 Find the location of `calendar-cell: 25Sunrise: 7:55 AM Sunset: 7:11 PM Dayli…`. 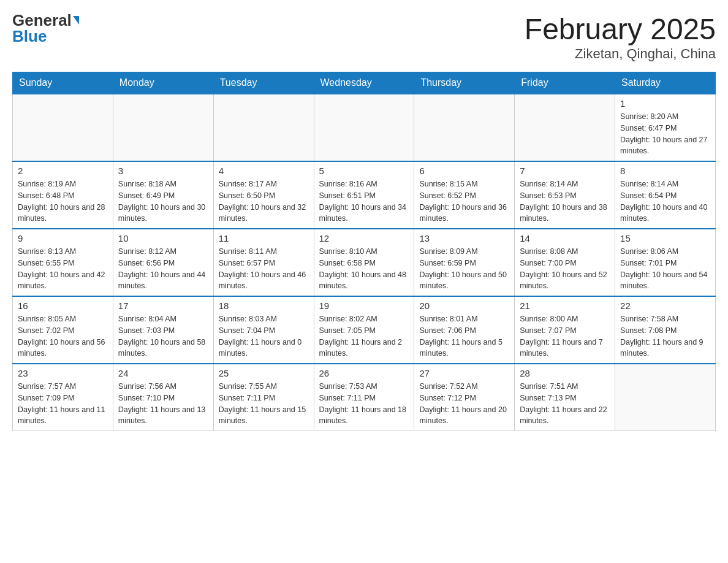

calendar-cell: 25Sunrise: 7:55 AM Sunset: 7:11 PM Dayli… is located at coordinates (264, 397).